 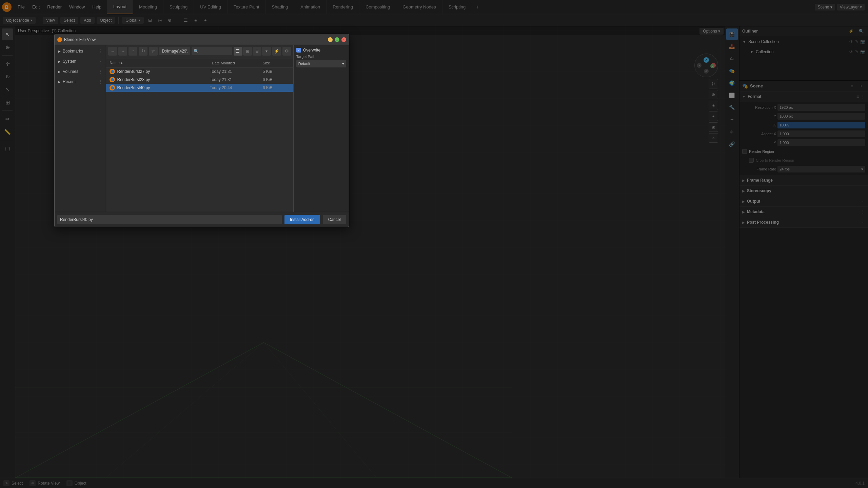 I want to click on file-size-2: 6 KiB, so click(x=276, y=88).